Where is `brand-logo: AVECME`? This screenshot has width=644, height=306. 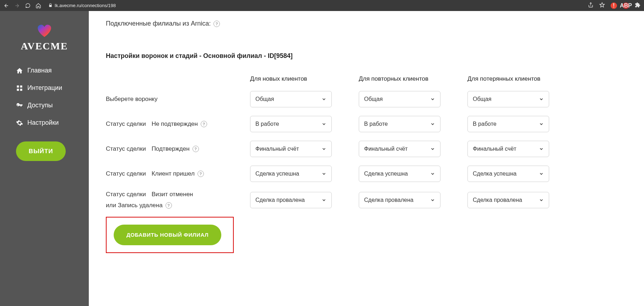 brand-logo: AVECME is located at coordinates (44, 38).